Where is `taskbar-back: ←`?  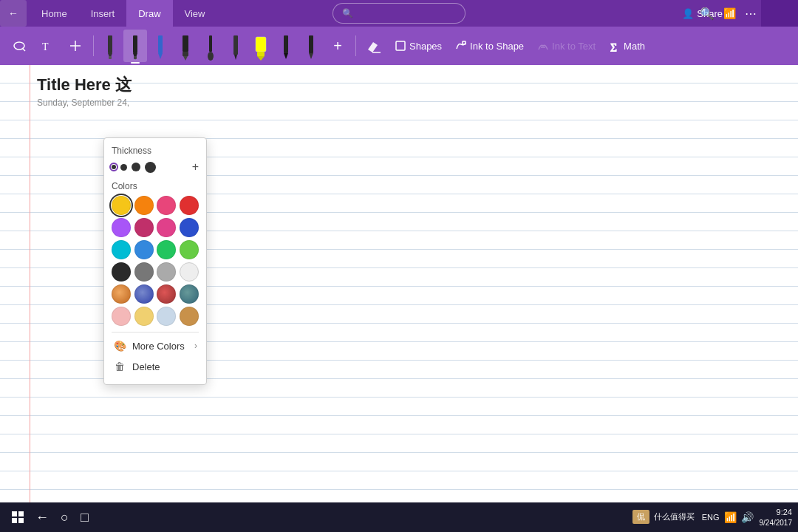 taskbar-back: ← is located at coordinates (42, 517).